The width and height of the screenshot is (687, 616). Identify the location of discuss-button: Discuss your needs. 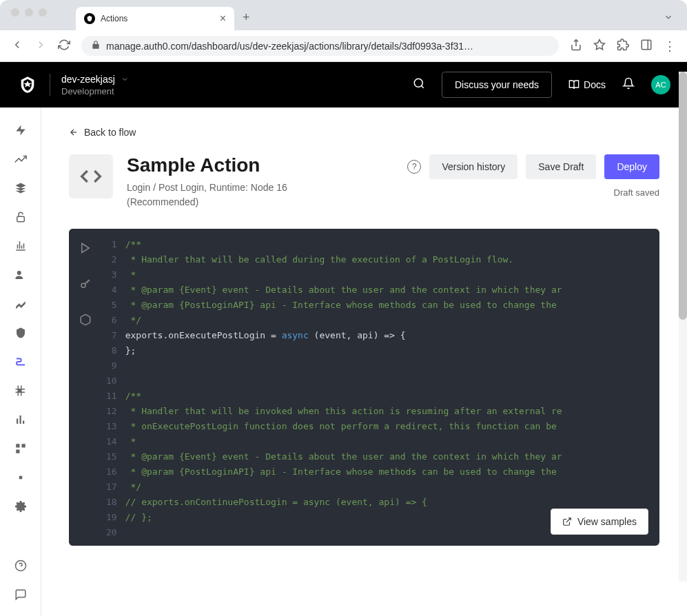
(497, 85).